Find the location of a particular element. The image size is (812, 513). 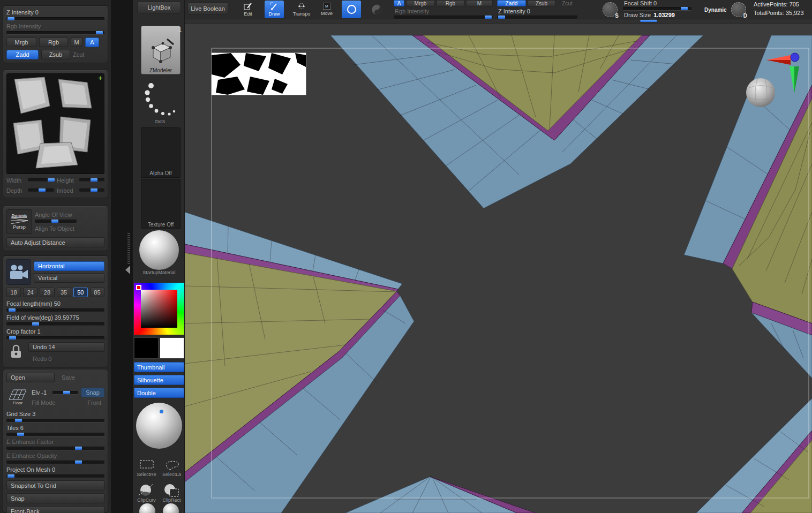

e-enhance-factor-slider is located at coordinates (56, 449).